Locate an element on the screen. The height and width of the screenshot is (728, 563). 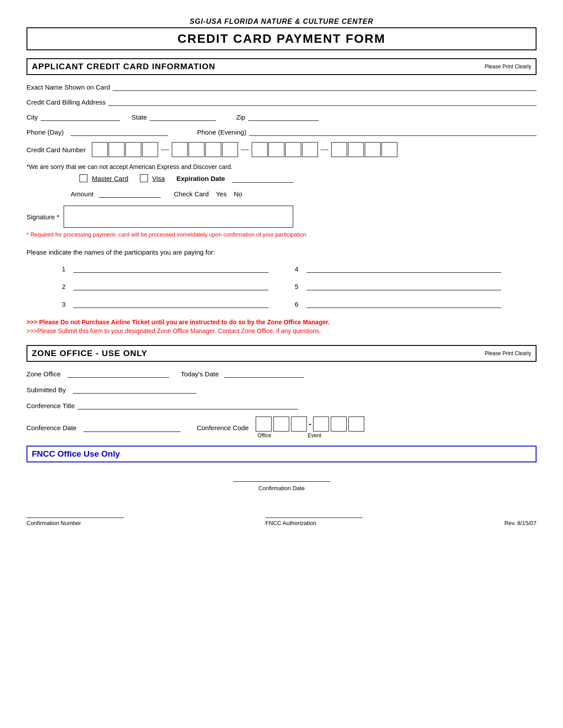
participant-row-6: 6 is located at coordinates (398, 304).